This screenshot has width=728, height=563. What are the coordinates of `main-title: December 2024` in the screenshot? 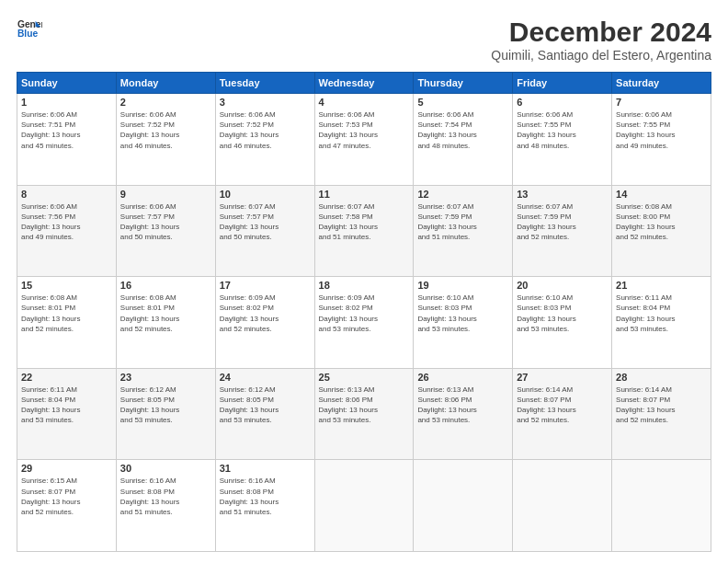 It's located at (601, 32).